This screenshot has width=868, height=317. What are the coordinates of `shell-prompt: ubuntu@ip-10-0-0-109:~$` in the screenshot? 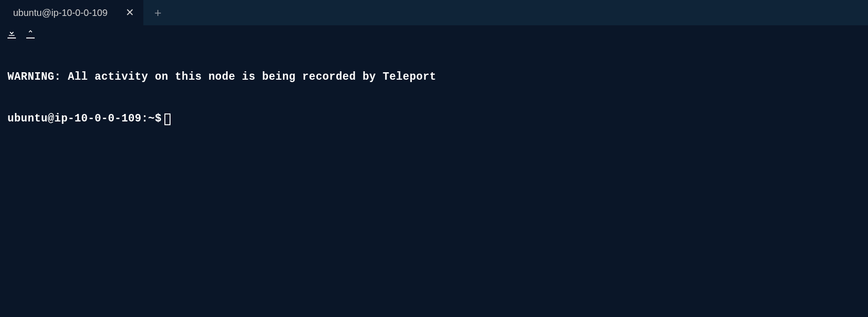 It's located at (84, 119).